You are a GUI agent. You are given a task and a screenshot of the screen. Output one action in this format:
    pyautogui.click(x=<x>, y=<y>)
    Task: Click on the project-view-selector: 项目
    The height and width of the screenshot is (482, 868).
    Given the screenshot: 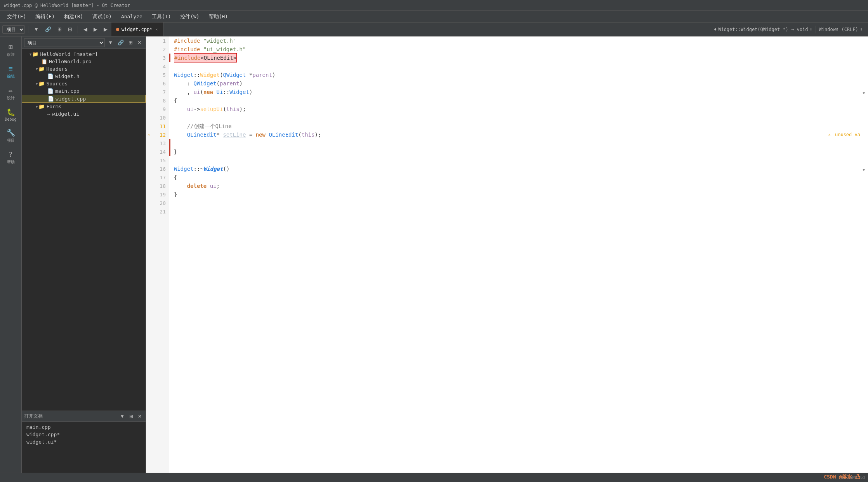 What is the action you would take?
    pyautogui.click(x=64, y=43)
    